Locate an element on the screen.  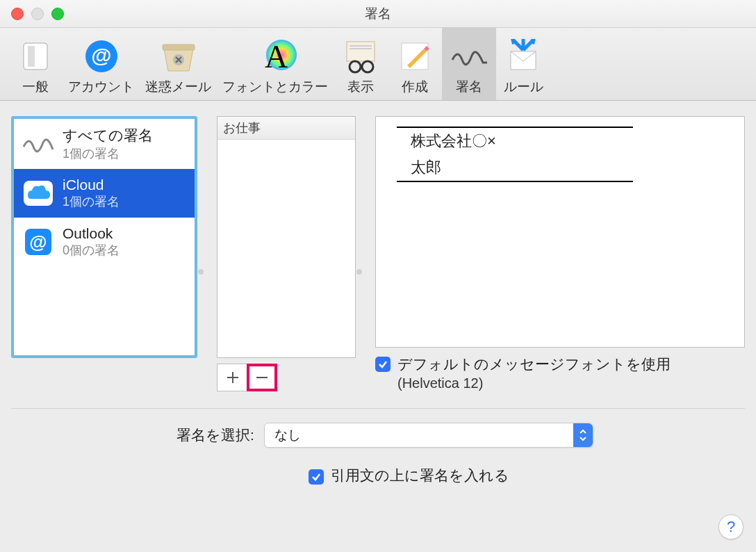
tab-rules: ルール is located at coordinates (523, 64).